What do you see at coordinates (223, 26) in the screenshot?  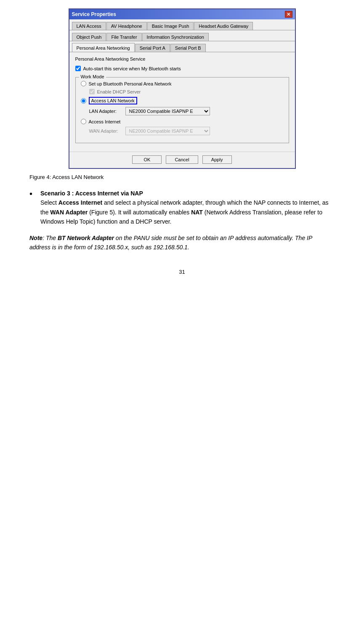 I see `tab-headset-audio: Headset Audio Gateway` at bounding box center [223, 26].